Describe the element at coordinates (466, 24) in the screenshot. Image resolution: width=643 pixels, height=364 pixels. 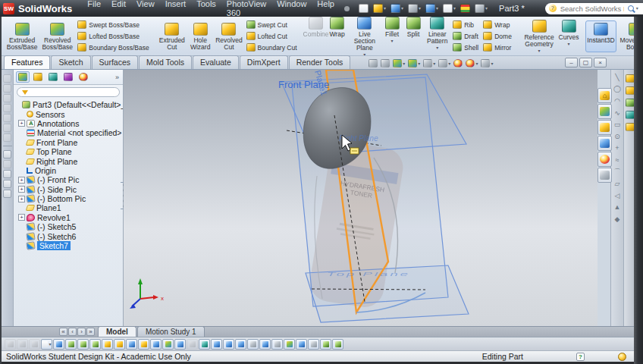
I see `ribbon-button: Rib` at that location.